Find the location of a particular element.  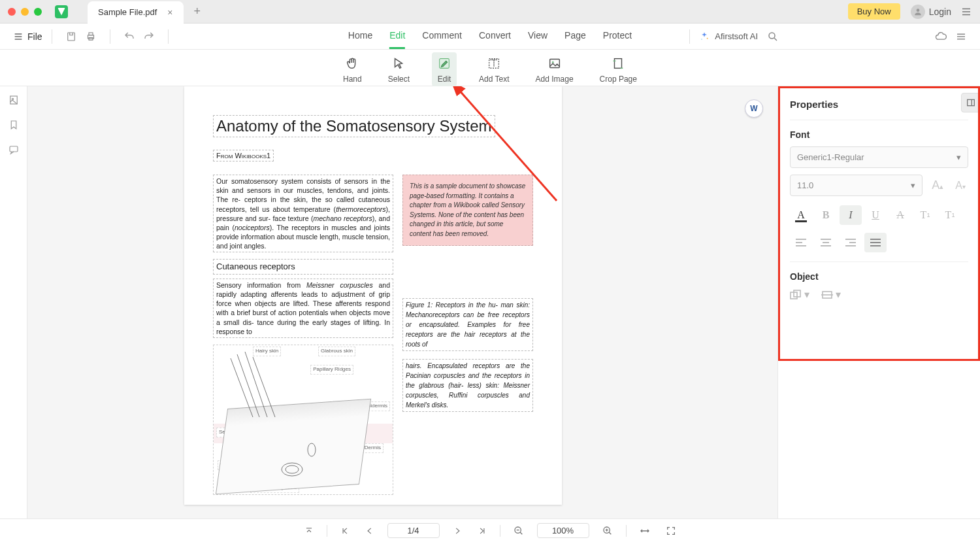

redo-icon is located at coordinates (149, 37).